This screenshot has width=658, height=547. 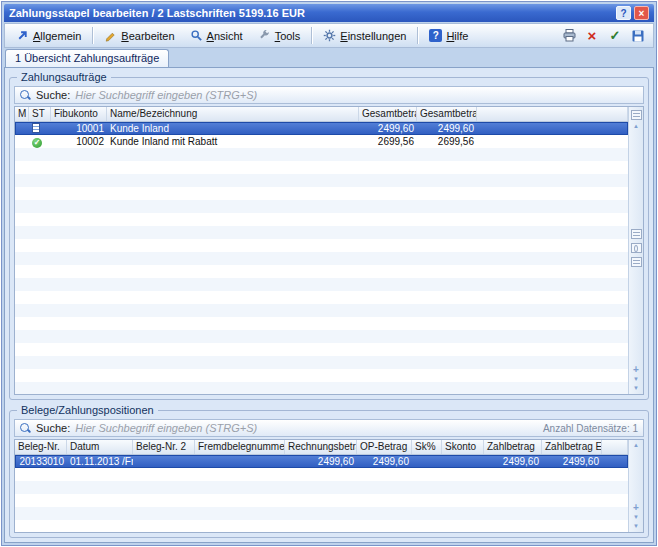 I want to click on record-count: Anzahl Datensätze: 1, so click(x=590, y=428).